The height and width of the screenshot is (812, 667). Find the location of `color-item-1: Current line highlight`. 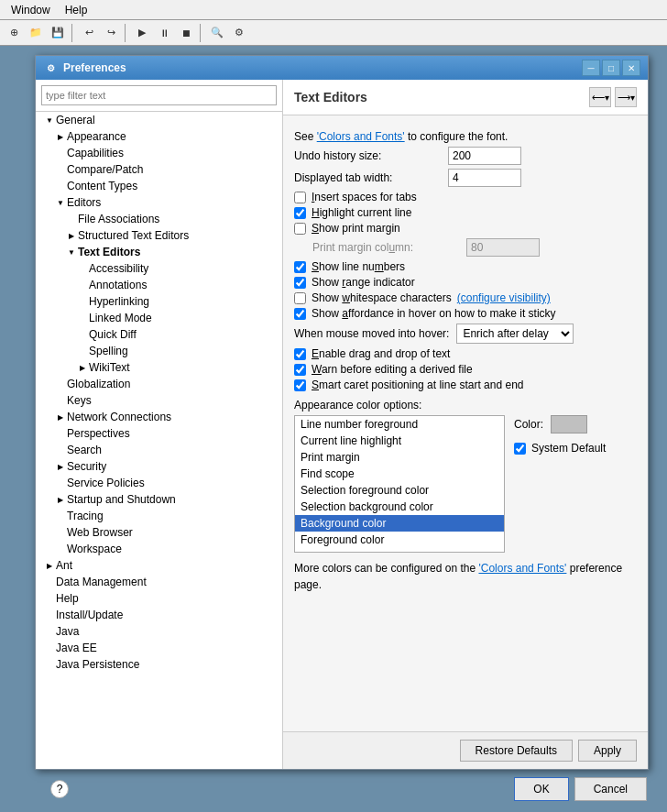

color-item-1: Current line highlight is located at coordinates (399, 441).